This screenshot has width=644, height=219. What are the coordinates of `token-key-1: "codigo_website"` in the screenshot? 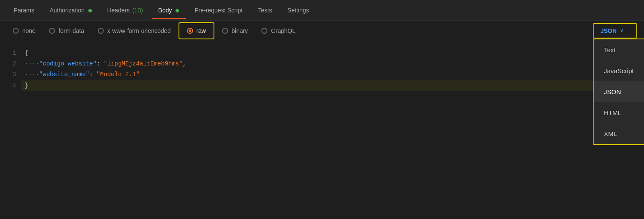 It's located at (68, 64).